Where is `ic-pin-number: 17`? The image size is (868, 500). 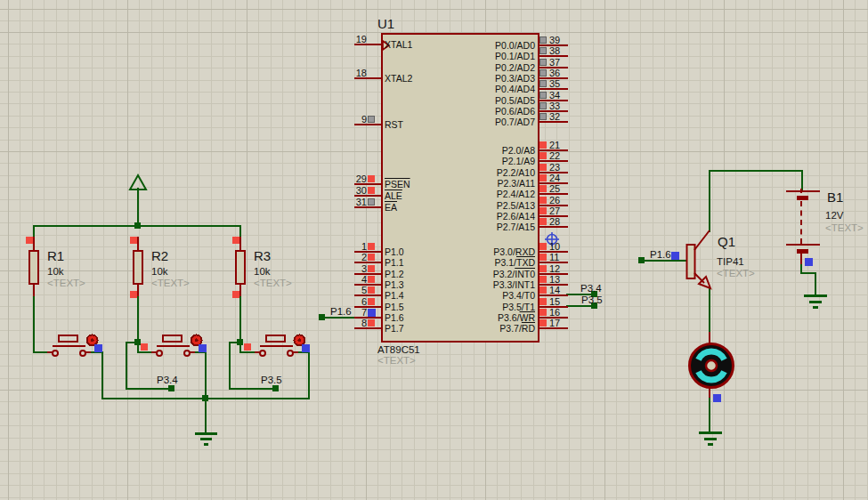 ic-pin-number: 17 is located at coordinates (558, 324).